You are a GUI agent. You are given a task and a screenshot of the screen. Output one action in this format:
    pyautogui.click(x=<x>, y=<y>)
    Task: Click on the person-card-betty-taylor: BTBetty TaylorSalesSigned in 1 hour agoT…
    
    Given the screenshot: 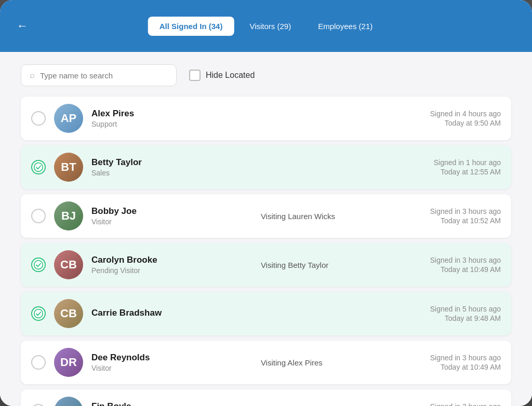 What is the action you would take?
    pyautogui.click(x=266, y=167)
    